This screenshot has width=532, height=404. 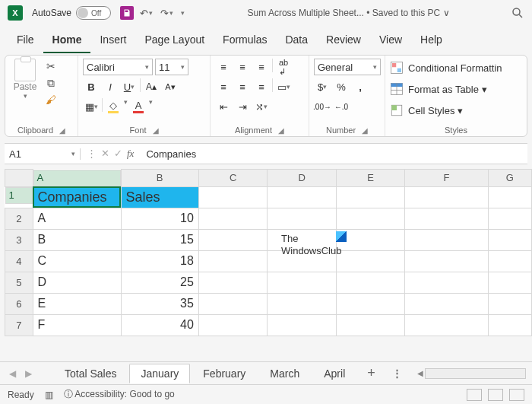 I want to click on page-break-view-button, so click(x=517, y=395).